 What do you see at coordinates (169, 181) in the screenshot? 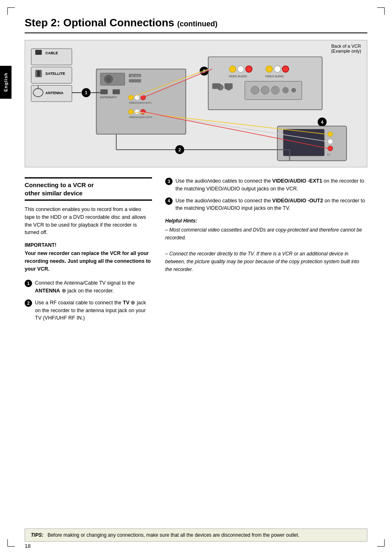
I see `step-num-3: 3` at bounding box center [169, 181].